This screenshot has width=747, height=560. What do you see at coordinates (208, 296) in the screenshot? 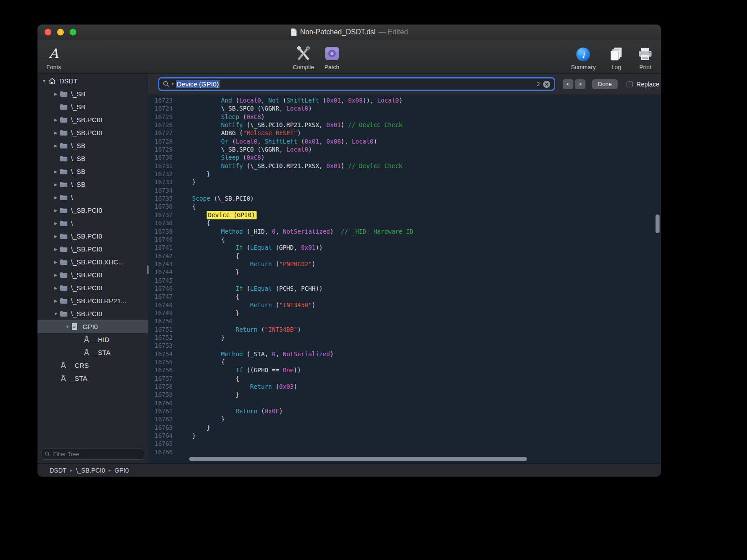
I see `code-text: {` at bounding box center [208, 296].